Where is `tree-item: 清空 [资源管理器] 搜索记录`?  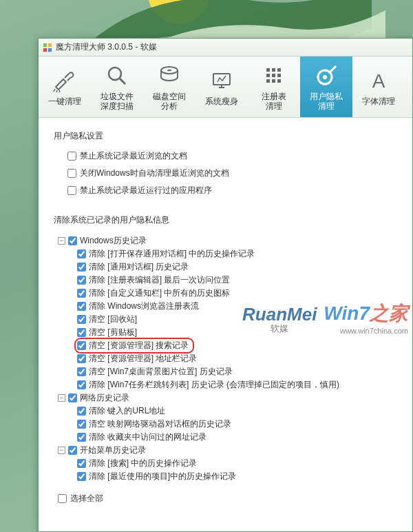
tree-item: 清空 [资源管理器] 搜索记录 is located at coordinates (238, 346).